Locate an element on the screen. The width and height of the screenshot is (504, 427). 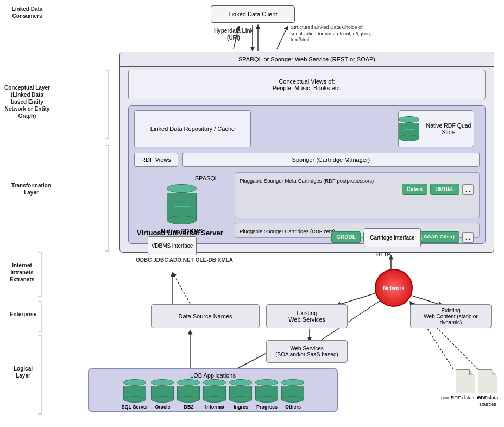
logical-layer-label: Logical Layer is located at coordinates (23, 372).